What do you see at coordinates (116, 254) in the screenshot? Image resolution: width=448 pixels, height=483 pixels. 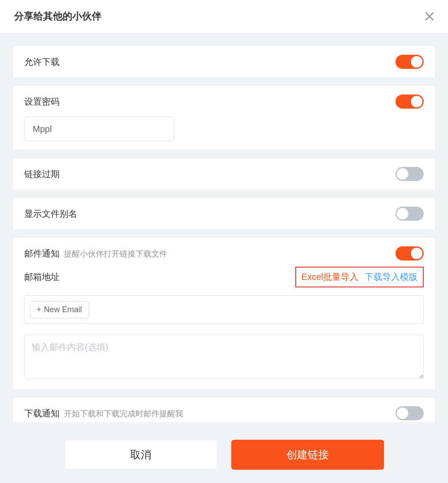 I see `email-notify-hint: 提醒小伙伴打开链接下载文件` at bounding box center [116, 254].